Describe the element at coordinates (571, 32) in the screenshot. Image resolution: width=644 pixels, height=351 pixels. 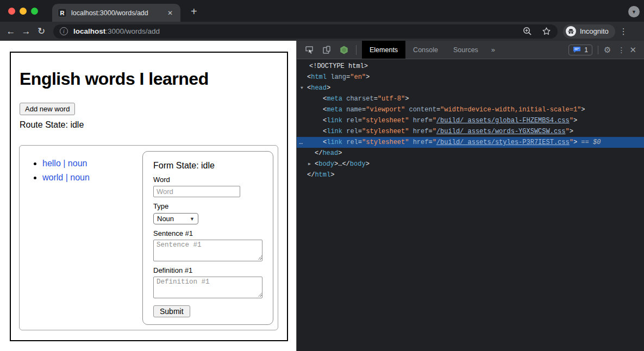
I see `incognito-icon` at that location.